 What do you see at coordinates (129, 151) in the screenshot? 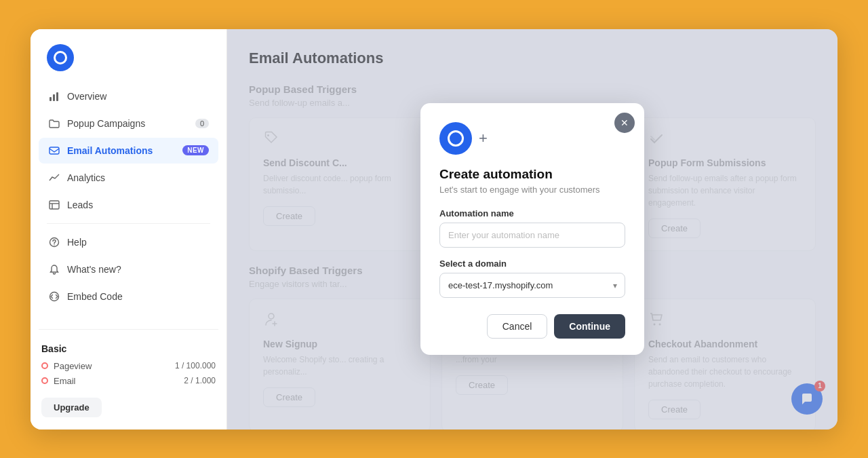
I see `sidebar-item-email-automations: Email Automations NEW` at bounding box center [129, 151].